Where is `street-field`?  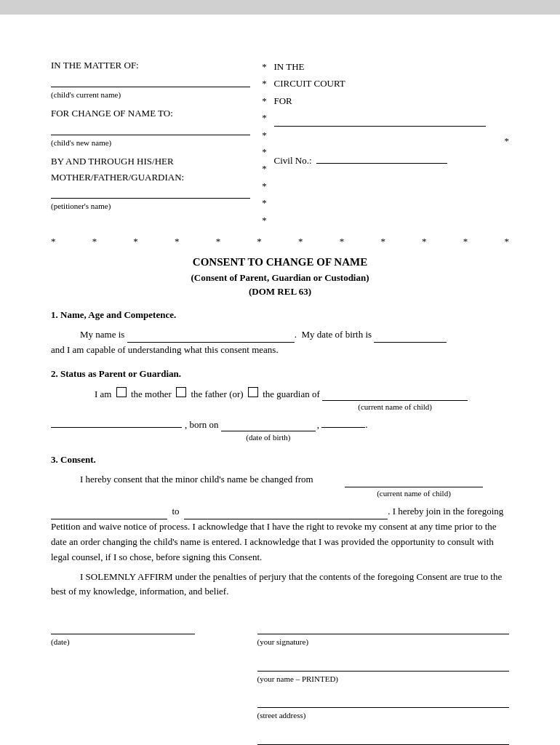 street-field is located at coordinates (384, 701).